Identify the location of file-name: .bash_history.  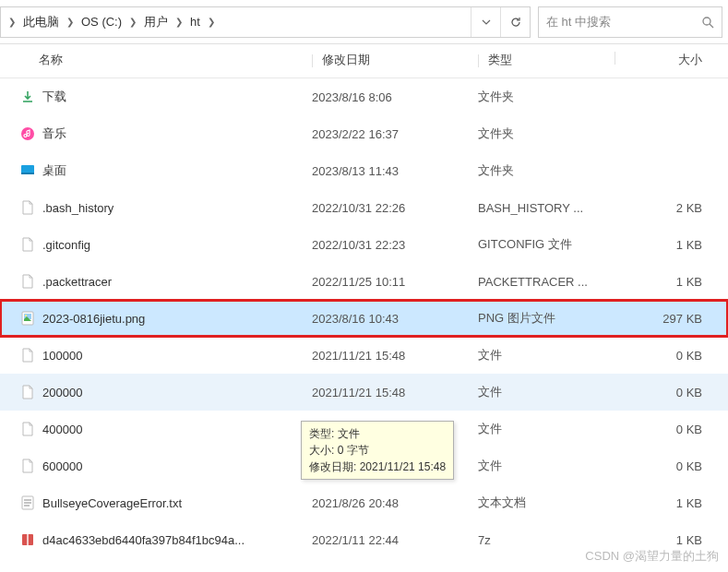
(175, 209).